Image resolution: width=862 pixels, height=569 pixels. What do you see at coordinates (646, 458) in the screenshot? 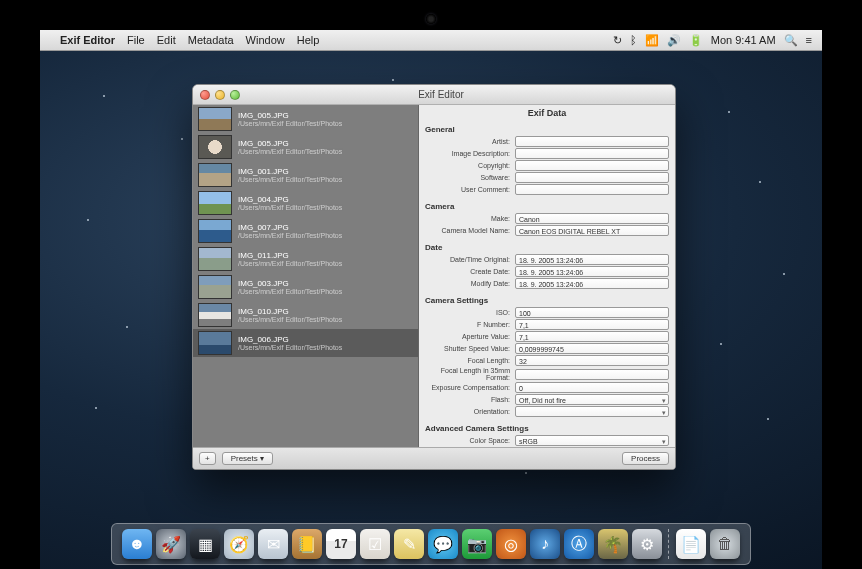
I see `process-button: Process` at bounding box center [646, 458].